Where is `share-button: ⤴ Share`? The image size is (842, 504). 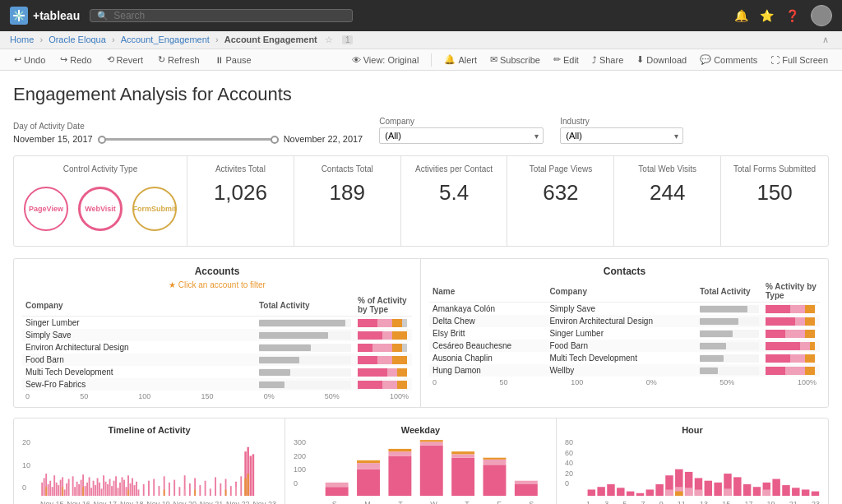
share-button: ⤴ Share is located at coordinates (608, 60).